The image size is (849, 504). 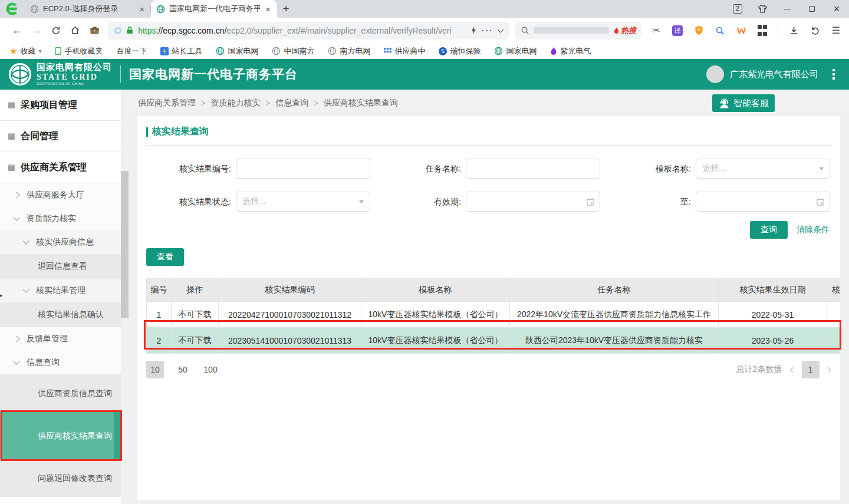 What do you see at coordinates (125, 245) in the screenshot?
I see `sidebar-scrollbar-thumb` at bounding box center [125, 245].